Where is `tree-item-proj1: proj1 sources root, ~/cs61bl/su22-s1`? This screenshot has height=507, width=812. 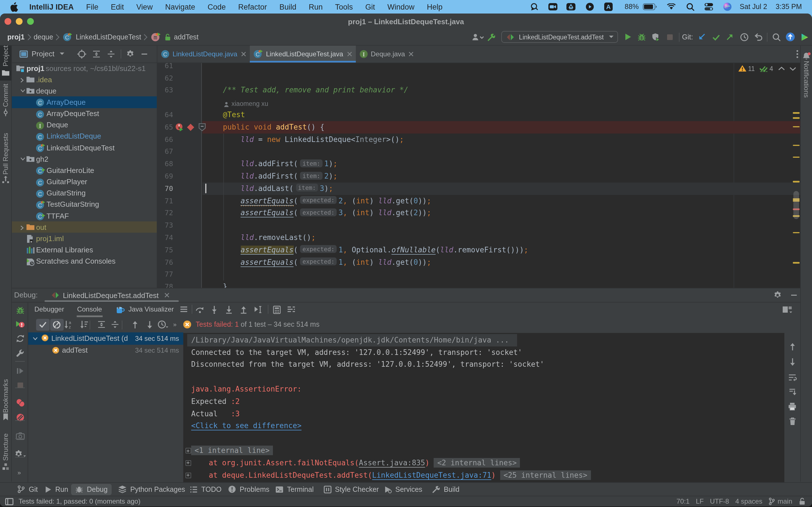 tree-item-proj1: proj1 sources root, ~/cs61bl/su22-s1 is located at coordinates (84, 68).